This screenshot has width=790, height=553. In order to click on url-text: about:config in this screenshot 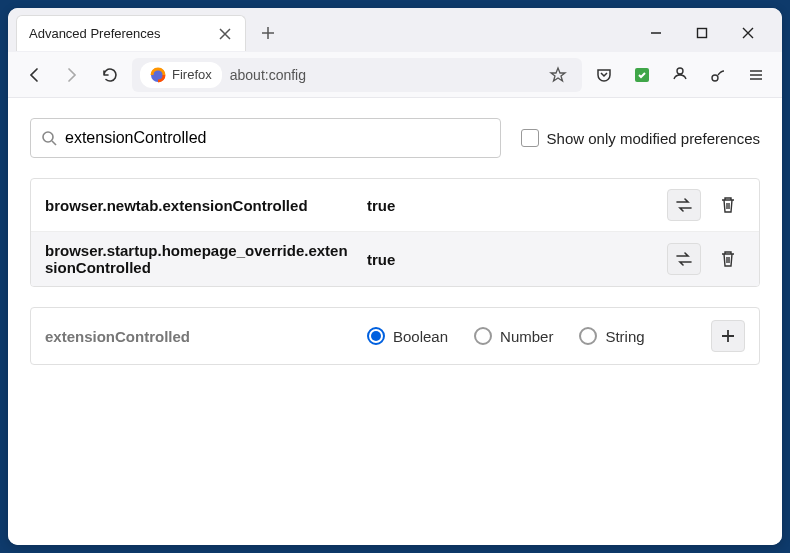, I will do `click(382, 75)`.